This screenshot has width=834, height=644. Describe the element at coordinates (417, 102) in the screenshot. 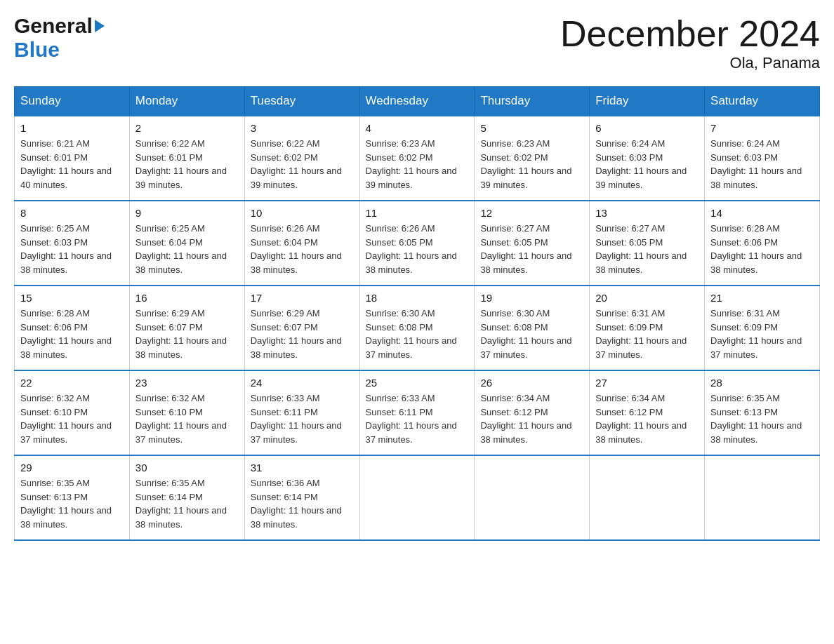

I see `calendar-header-row: Sunday Monday Tuesday Wednesday Thursday…` at that location.